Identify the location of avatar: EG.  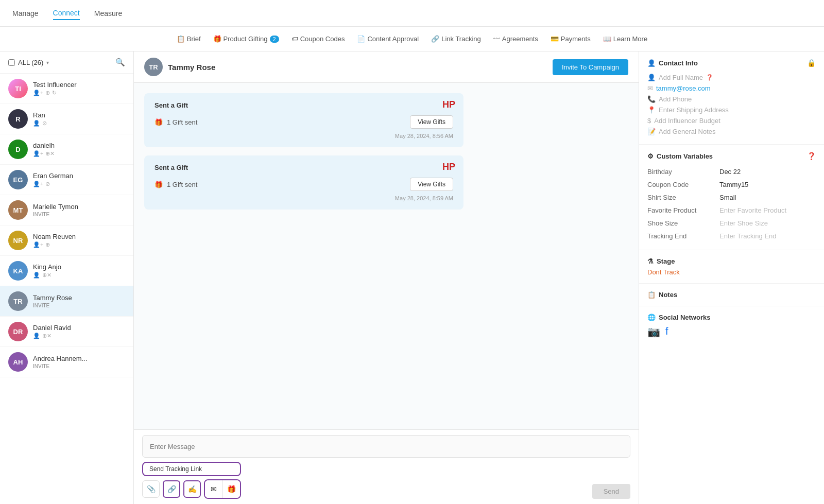
(18, 180).